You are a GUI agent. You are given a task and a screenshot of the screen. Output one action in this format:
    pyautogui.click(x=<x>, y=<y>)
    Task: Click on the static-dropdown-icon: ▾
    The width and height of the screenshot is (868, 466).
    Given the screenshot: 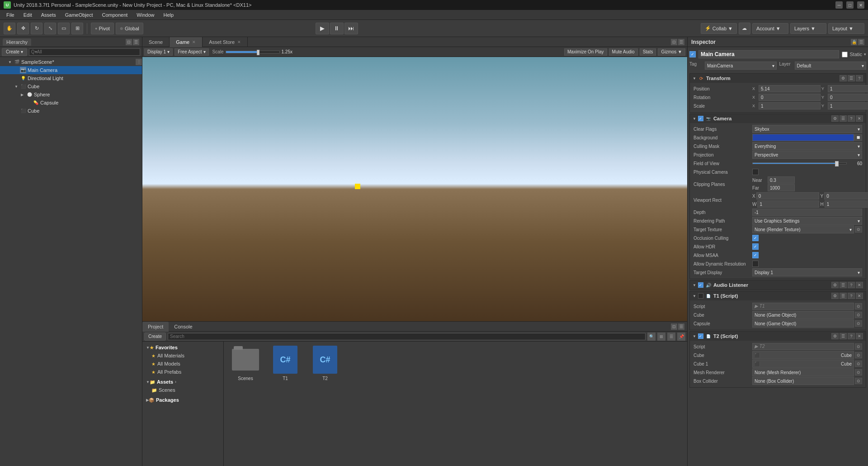 What is the action you would take?
    pyautogui.click(x=865, y=54)
    